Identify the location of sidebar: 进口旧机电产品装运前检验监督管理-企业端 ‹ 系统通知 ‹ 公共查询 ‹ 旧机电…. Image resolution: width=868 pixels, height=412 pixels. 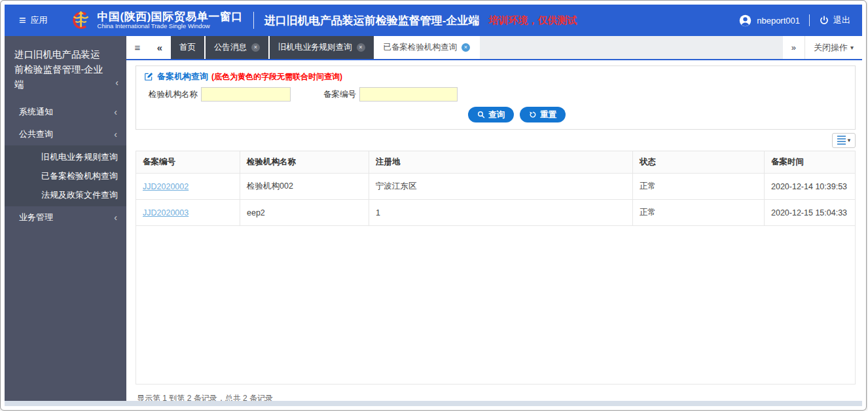
(65, 219).